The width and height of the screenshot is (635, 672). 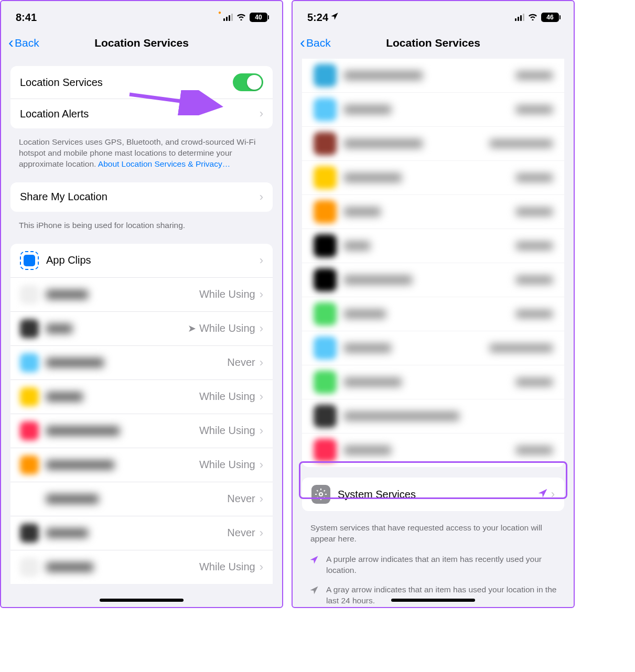 What do you see at coordinates (433, 494) in the screenshot?
I see `system-services-row: System Services ›` at bounding box center [433, 494].